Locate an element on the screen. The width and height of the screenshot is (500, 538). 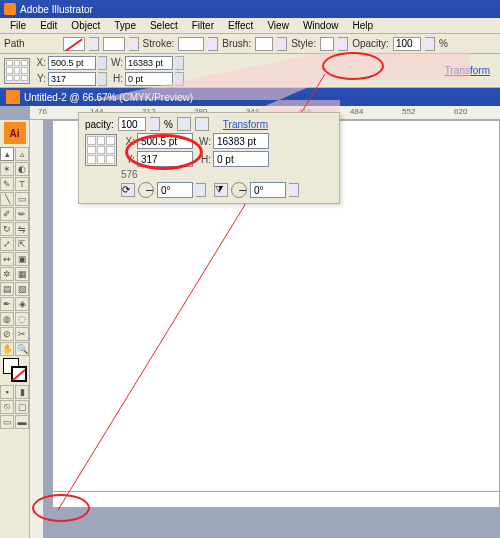
slice-tool: ⊘ is located at coordinates (7, 334).